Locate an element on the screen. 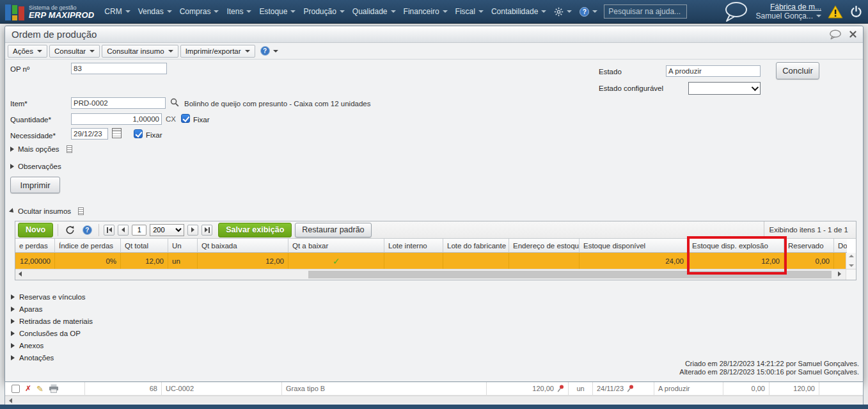 The width and height of the screenshot is (868, 409). bg-cell-v2: 120,00 is located at coordinates (794, 389).